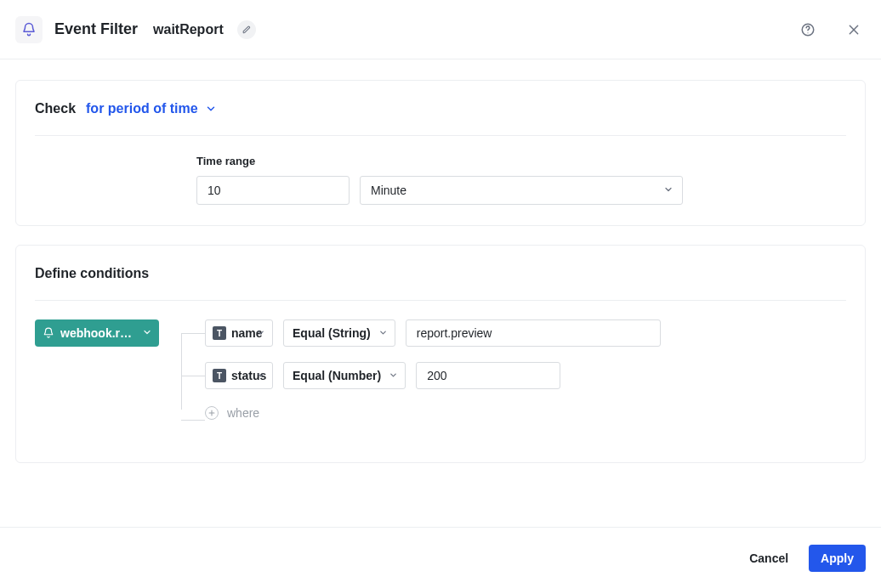  I want to click on check-label: Check, so click(55, 109).